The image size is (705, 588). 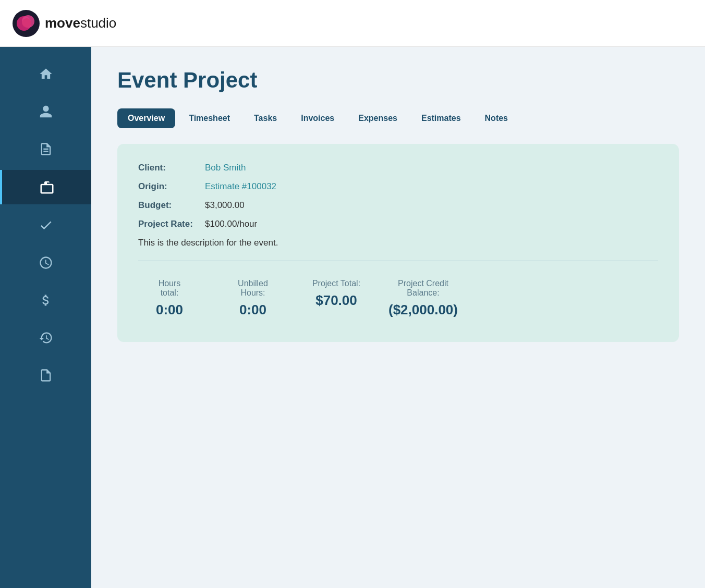 What do you see at coordinates (398, 205) in the screenshot?
I see `budget-row: Budget: $3,000.00` at bounding box center [398, 205].